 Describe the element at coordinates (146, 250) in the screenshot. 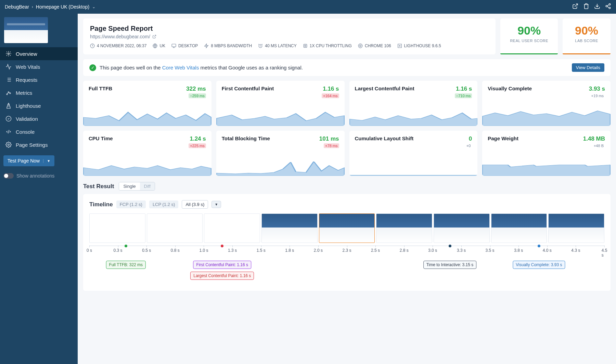

I see `axis-tick: 0.5 s` at that location.